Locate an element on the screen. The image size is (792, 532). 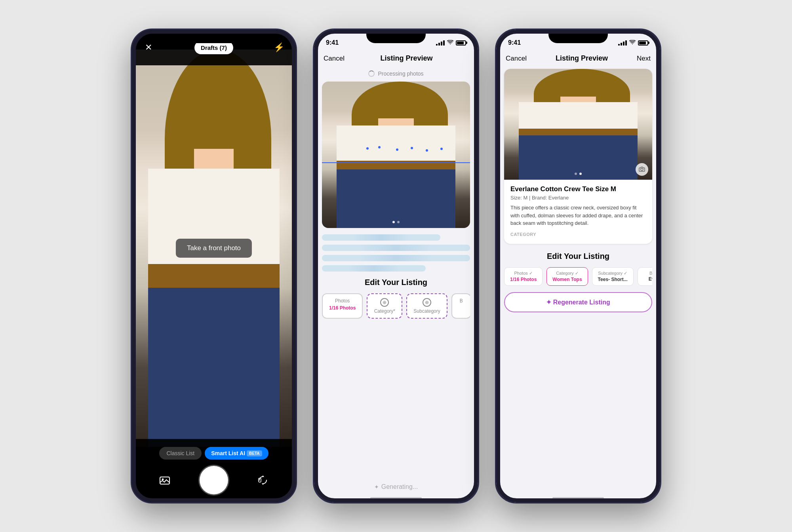
photos-tab-3: Photos ✓ 1/16 Photos is located at coordinates (524, 276).